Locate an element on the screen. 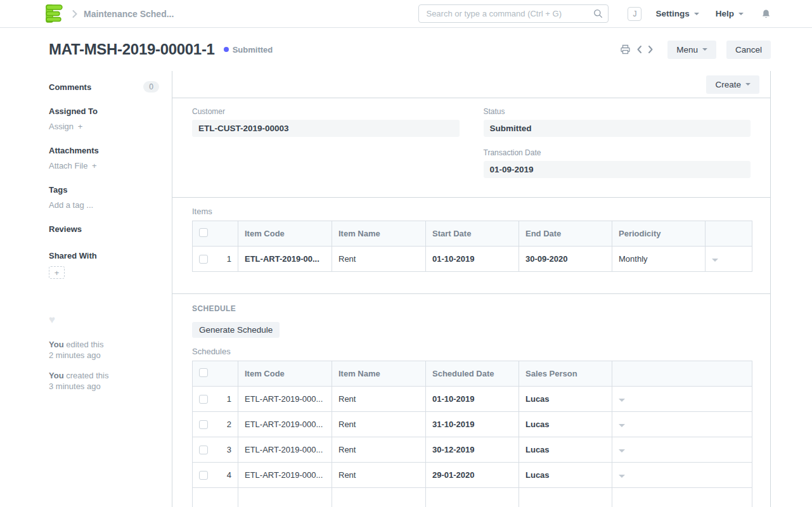  search-input is located at coordinates (513, 14).